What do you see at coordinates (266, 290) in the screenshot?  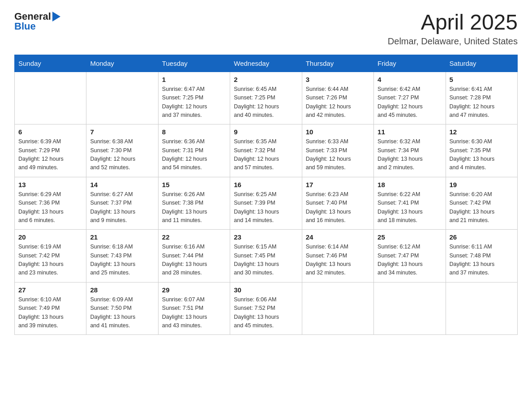 I see `day-number: 30` at bounding box center [266, 290].